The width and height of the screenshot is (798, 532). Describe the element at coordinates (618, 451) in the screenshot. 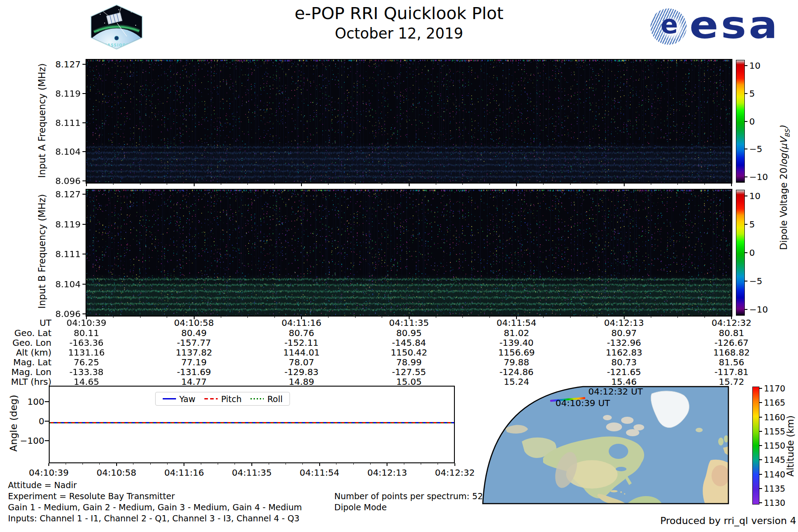

I see `map-hudson-bay` at that location.